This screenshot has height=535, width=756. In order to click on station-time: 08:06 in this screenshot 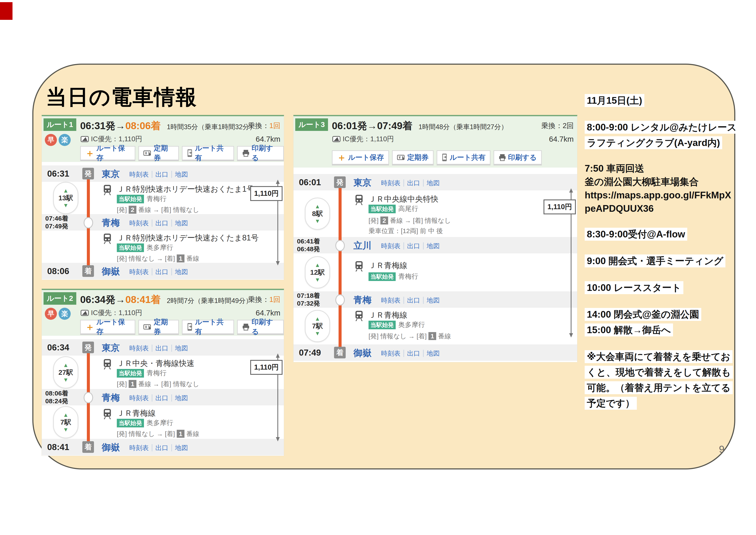, I will do `click(58, 271)`.